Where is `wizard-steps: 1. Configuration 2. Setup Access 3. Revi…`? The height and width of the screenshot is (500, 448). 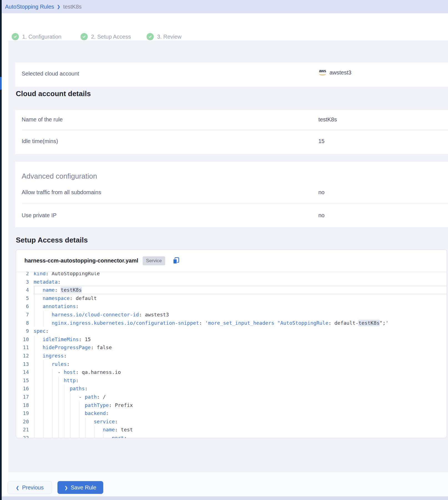 wizard-steps: 1. Configuration 2. Setup Access 3. Revi… is located at coordinates (225, 27).